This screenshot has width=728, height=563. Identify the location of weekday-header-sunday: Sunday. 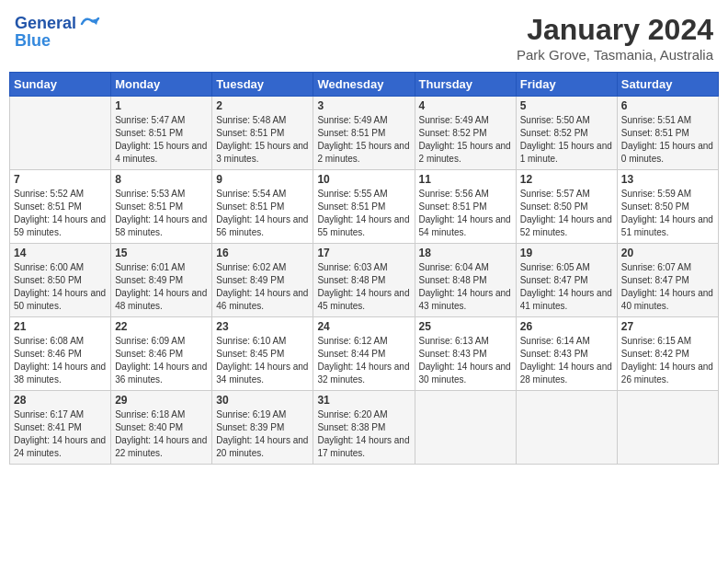
(61, 85).